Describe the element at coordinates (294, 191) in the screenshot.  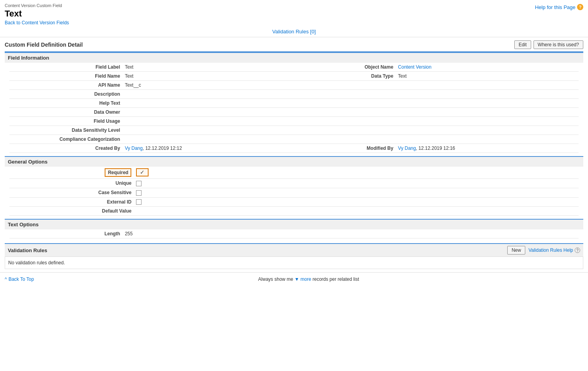
I see `general-options-table: Required ✓ Unique Case Sensitive` at that location.